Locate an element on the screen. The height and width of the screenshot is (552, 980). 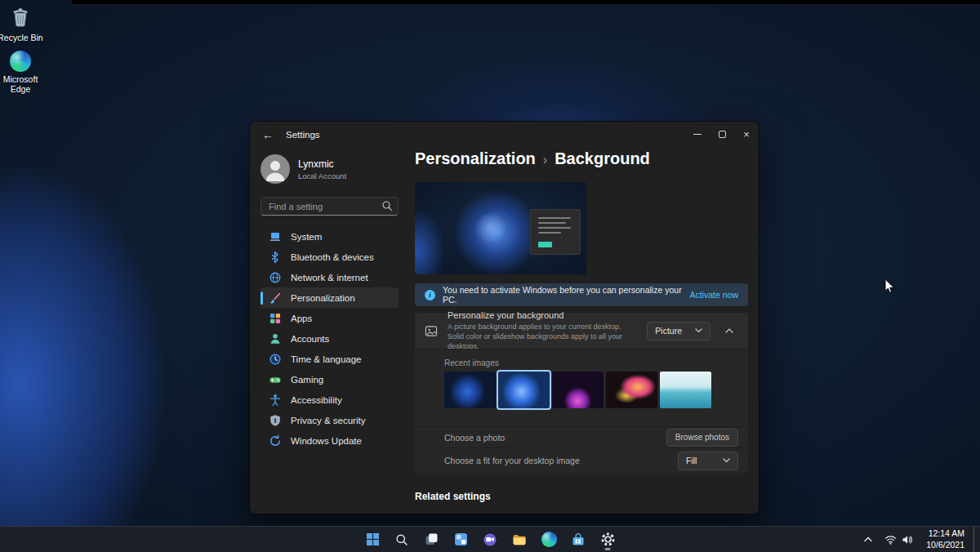
sidebar-nav: System Bluetooth & devices Network & int… is located at coordinates (330, 338).